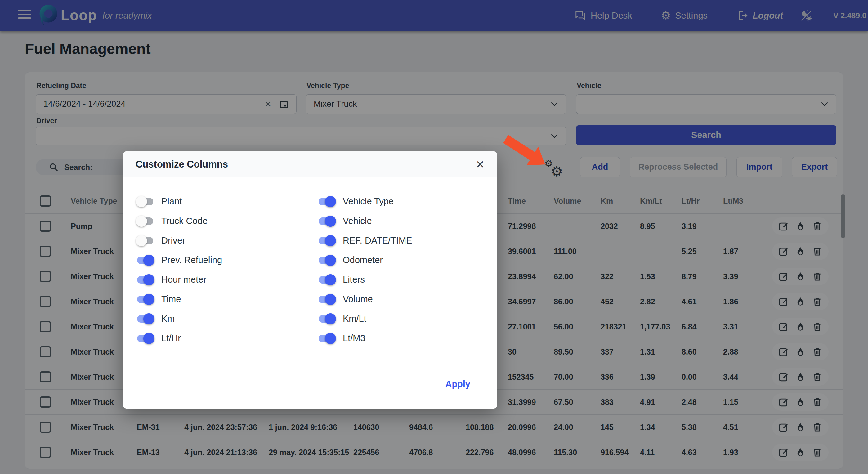 The height and width of the screenshot is (474, 868). Describe the element at coordinates (406, 241) in the screenshot. I see `column-toggle-ref-date-time: REF. DATE/TIME` at that location.